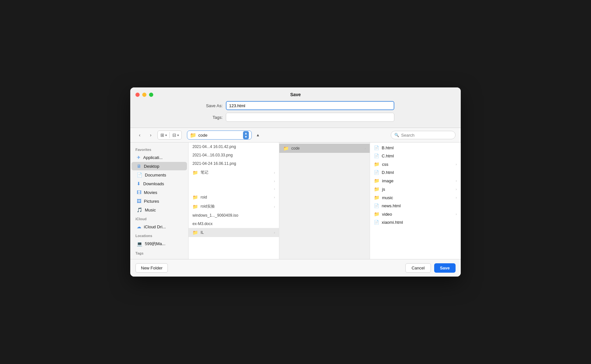 This screenshot has width=591, height=364. I want to click on sidebar-label-desktop: Desktop, so click(152, 166).